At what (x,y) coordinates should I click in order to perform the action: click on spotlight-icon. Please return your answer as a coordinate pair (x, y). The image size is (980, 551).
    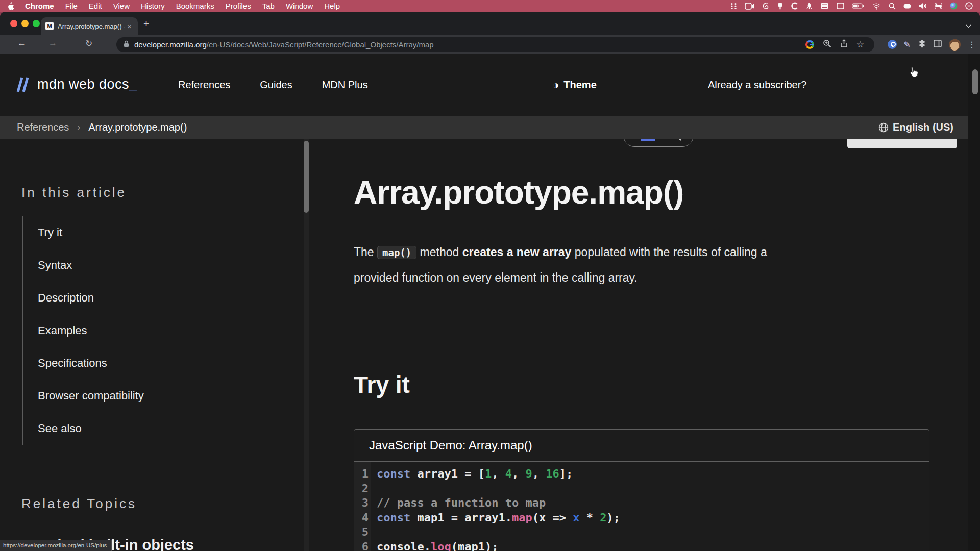
    Looking at the image, I should click on (892, 6).